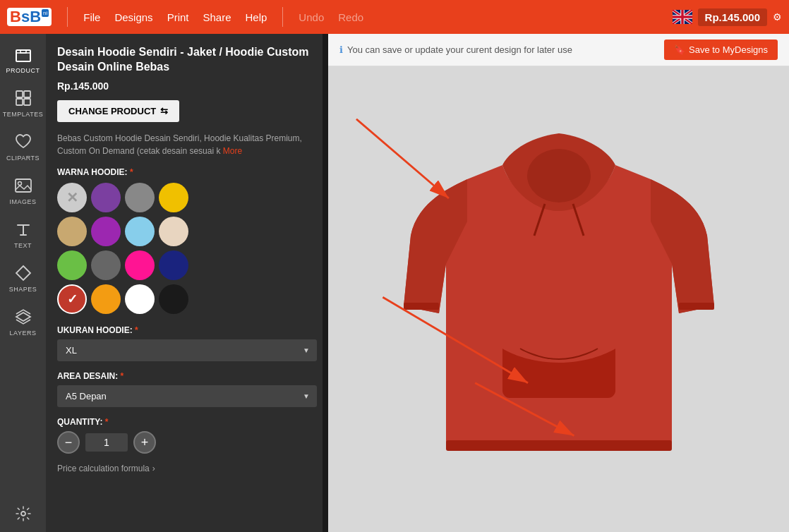 This screenshot has width=789, height=532. Describe the element at coordinates (23, 515) in the screenshot. I see `sidebar-item-settings` at that location.